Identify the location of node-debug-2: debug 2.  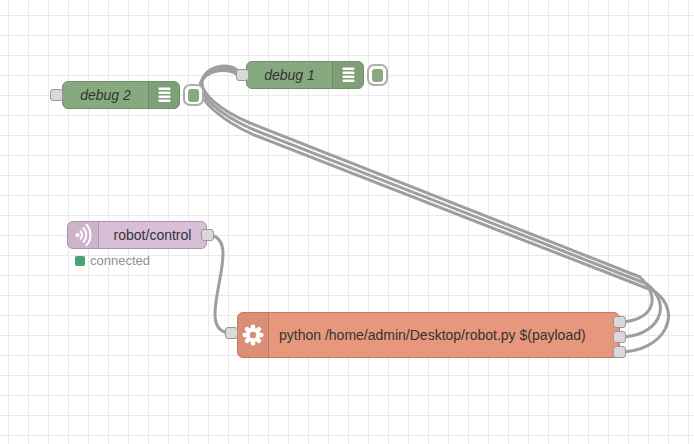
(121, 95).